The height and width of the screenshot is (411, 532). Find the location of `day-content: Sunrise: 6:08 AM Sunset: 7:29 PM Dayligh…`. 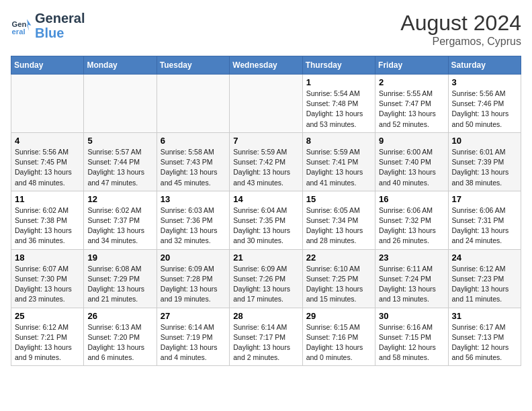

day-content: Sunrise: 6:08 AM Sunset: 7:29 PM Dayligh… is located at coordinates (120, 285).